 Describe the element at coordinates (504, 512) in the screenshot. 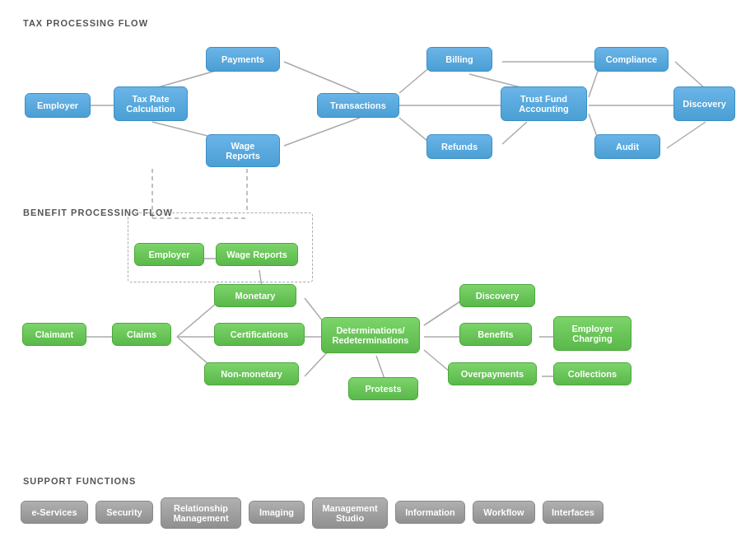

I see `node-workflow: Workflow` at that location.